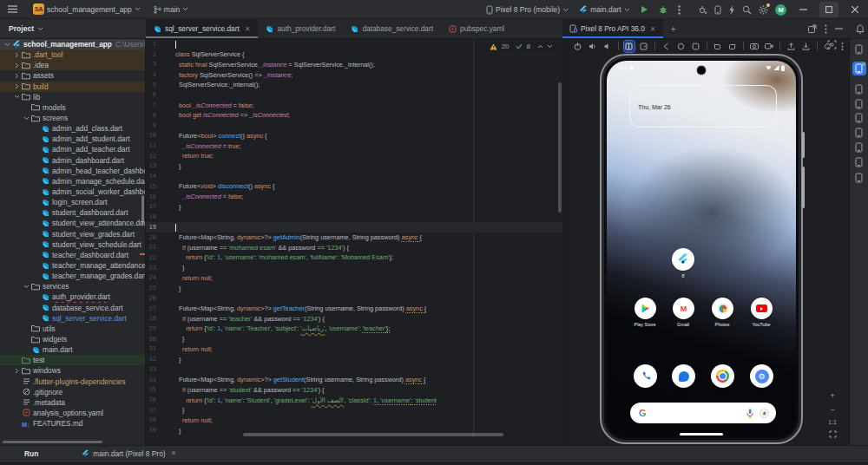 The width and height of the screenshot is (868, 465). What do you see at coordinates (354, 146) in the screenshot?
I see `code-line-11: 11 _isConnected = true;` at bounding box center [354, 146].